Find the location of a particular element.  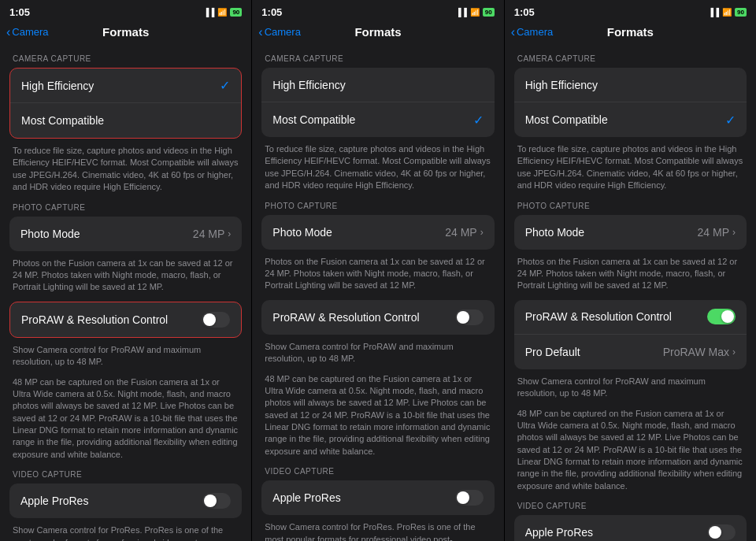

proraw-desc-2: Show Camera control for ProRAW and maxim… is located at coordinates (378, 353).